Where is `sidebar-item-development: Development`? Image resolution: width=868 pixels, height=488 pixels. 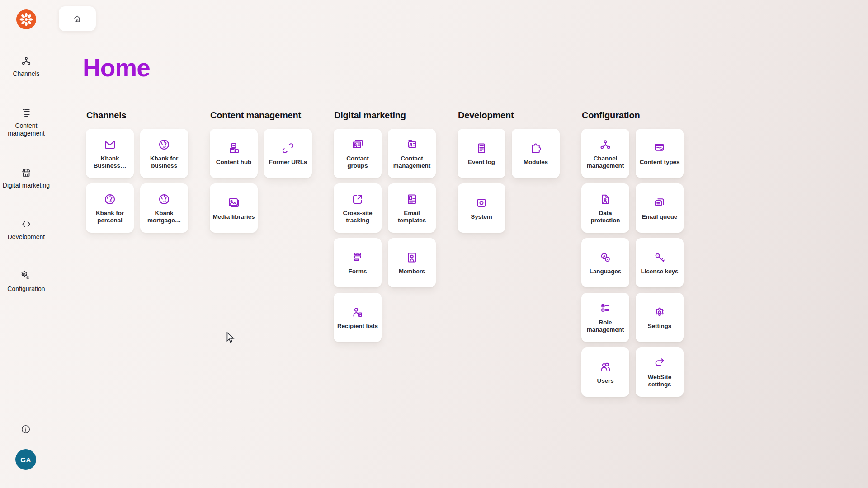 sidebar-item-development: Development is located at coordinates (26, 230).